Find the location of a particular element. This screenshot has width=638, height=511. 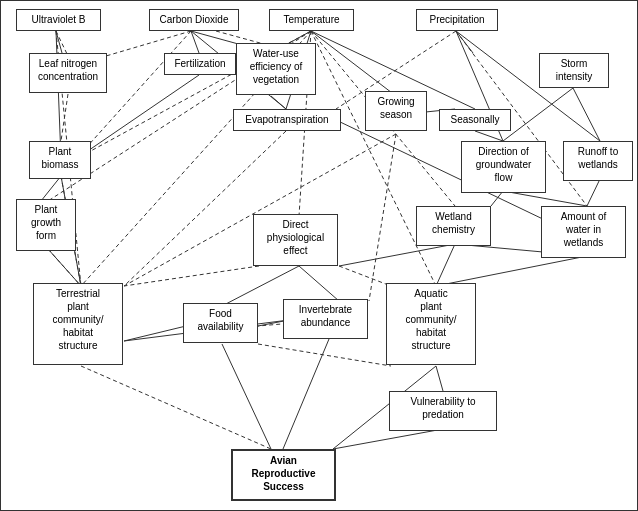

temperature-node: Temperature is located at coordinates (312, 20).